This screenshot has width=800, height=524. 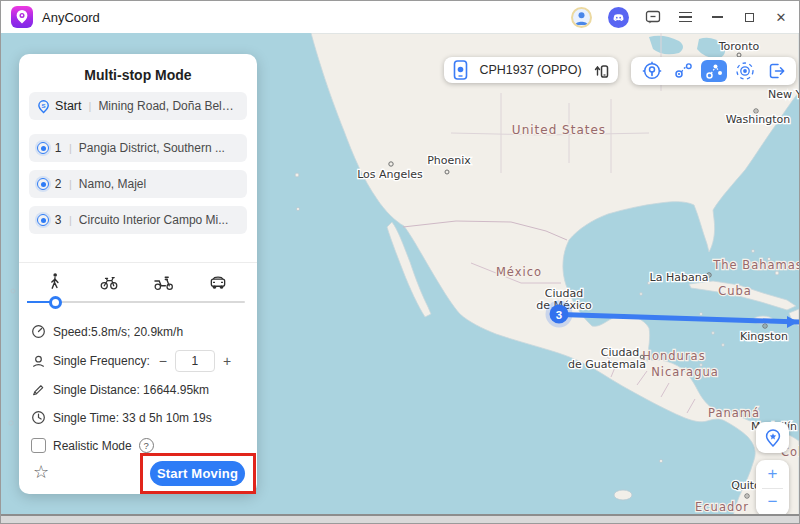 I want to click on mode-joystick-button, so click(x=745, y=71).